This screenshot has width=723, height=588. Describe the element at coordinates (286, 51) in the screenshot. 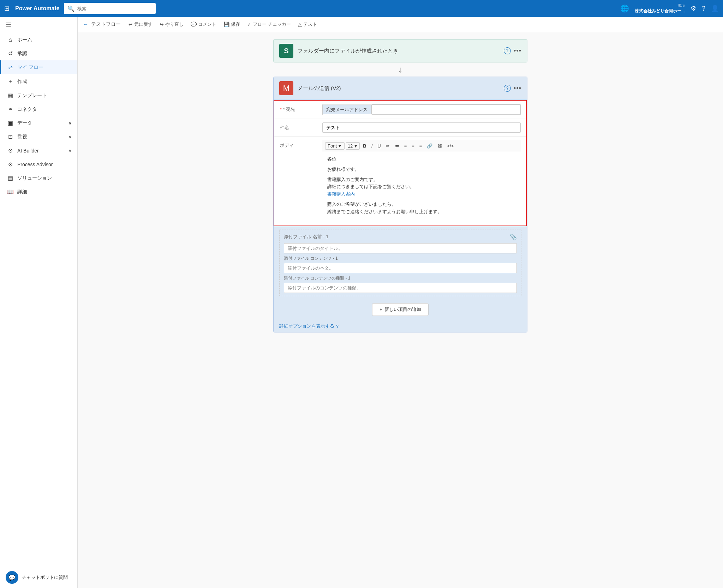

I see `trigger-icon: S` at that location.